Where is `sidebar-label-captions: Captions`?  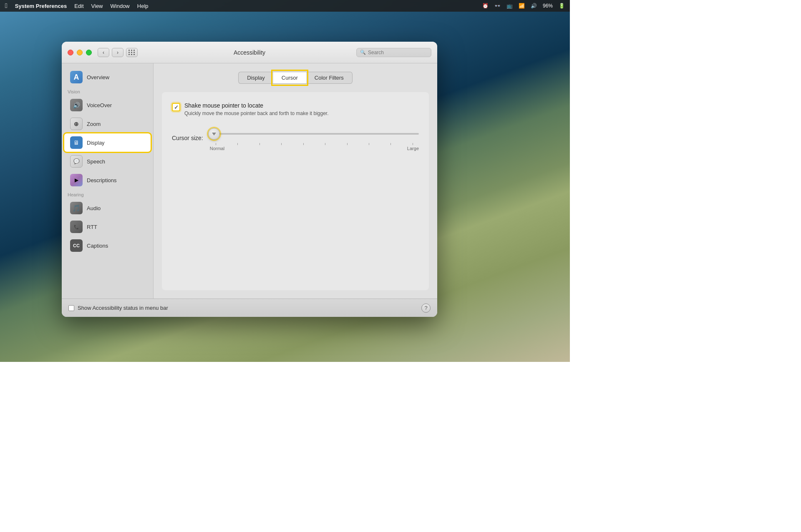
sidebar-label-captions: Captions is located at coordinates (98, 246).